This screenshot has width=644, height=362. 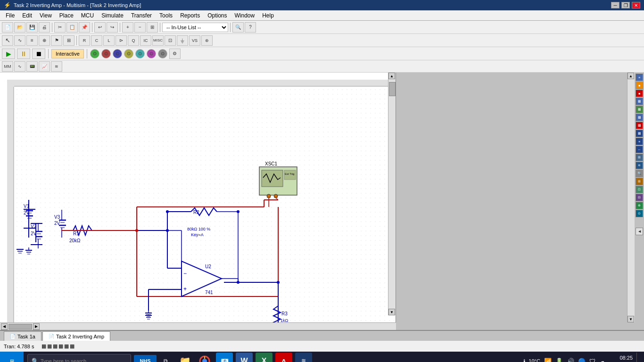 I want to click on paste-button: 📌, so click(x=84, y=27).